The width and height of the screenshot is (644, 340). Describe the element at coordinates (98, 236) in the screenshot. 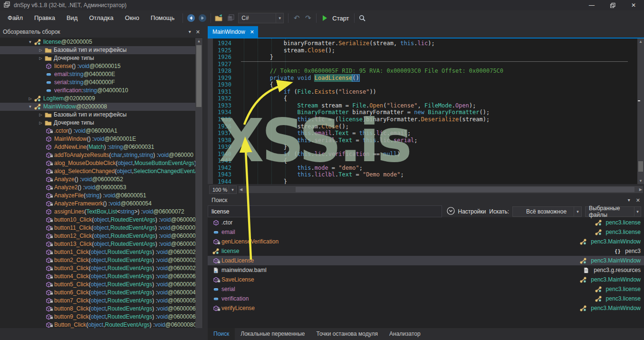

I see `tree-row: button12_Click(object, RoutedEventArgs) …` at that location.